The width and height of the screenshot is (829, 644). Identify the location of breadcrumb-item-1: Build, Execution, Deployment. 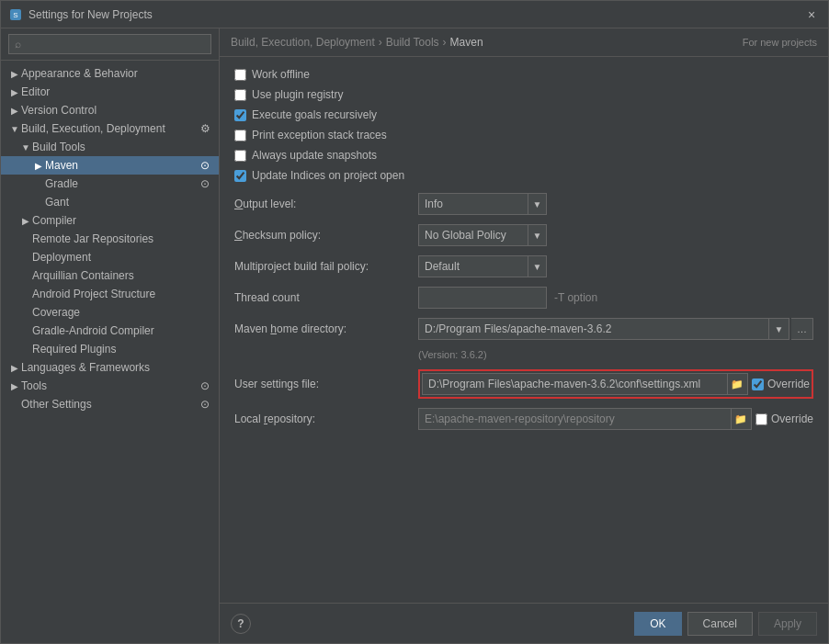
(303, 42).